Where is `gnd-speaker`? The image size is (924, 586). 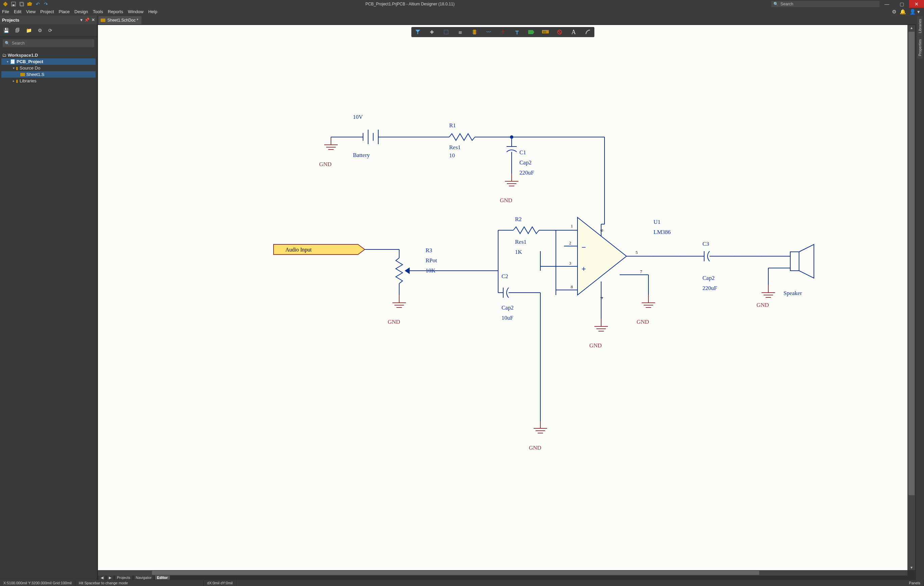
gnd-speaker is located at coordinates (768, 291).